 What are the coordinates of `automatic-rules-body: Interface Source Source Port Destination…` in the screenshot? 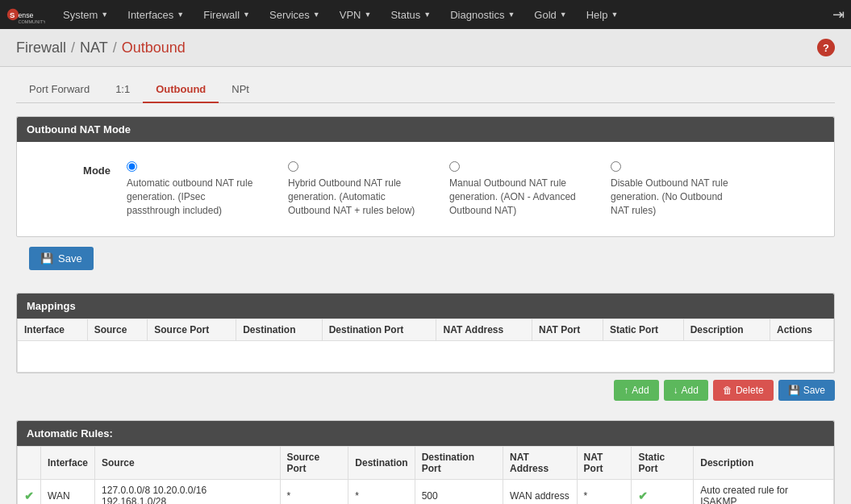 It's located at (426, 475).